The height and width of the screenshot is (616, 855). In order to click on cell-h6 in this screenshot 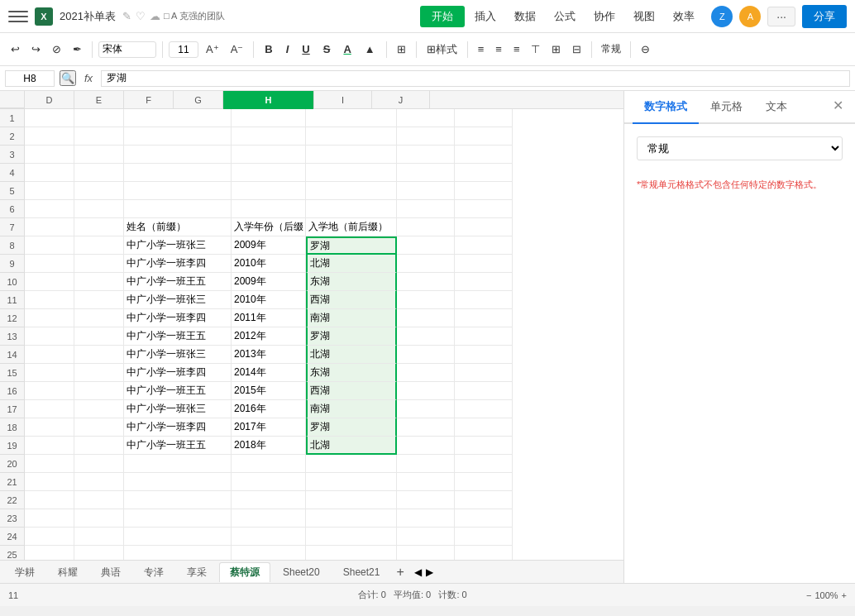, I will do `click(351, 209)`.